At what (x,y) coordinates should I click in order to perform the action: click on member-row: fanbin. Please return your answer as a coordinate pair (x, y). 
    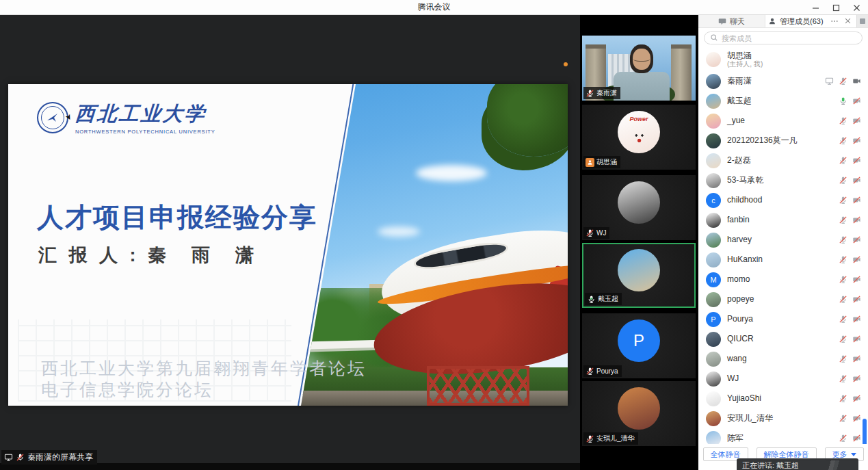
    Looking at the image, I should click on (783, 220).